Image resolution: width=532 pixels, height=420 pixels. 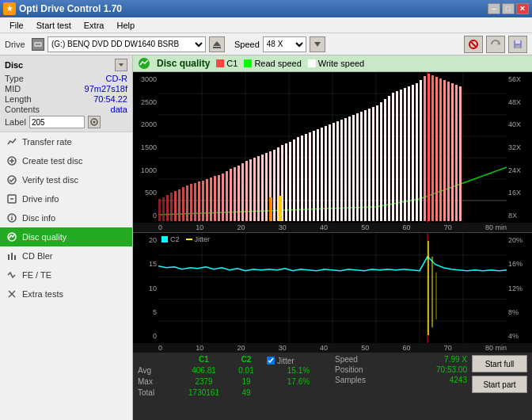 I want to click on close-button: ✕, so click(x=522, y=9).